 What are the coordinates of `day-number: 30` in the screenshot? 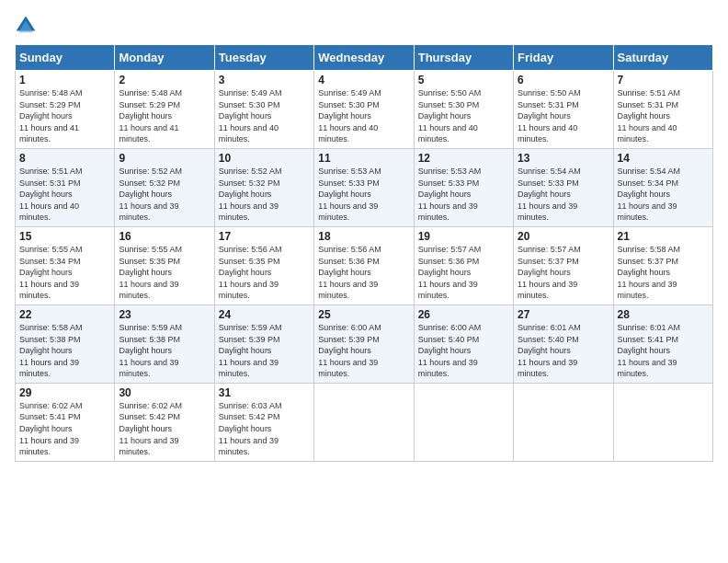 It's located at (164, 393).